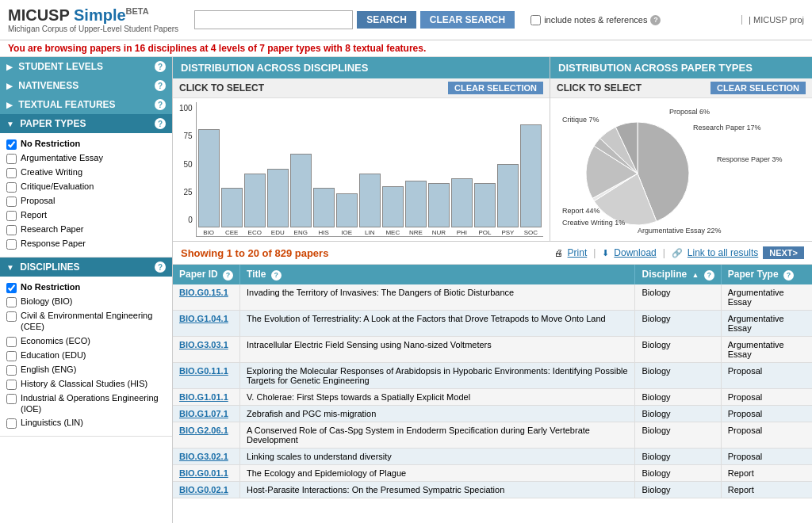 The image size is (812, 523). What do you see at coordinates (485, 209) in the screenshot?
I see `bar-group-pol: POL` at bounding box center [485, 209].